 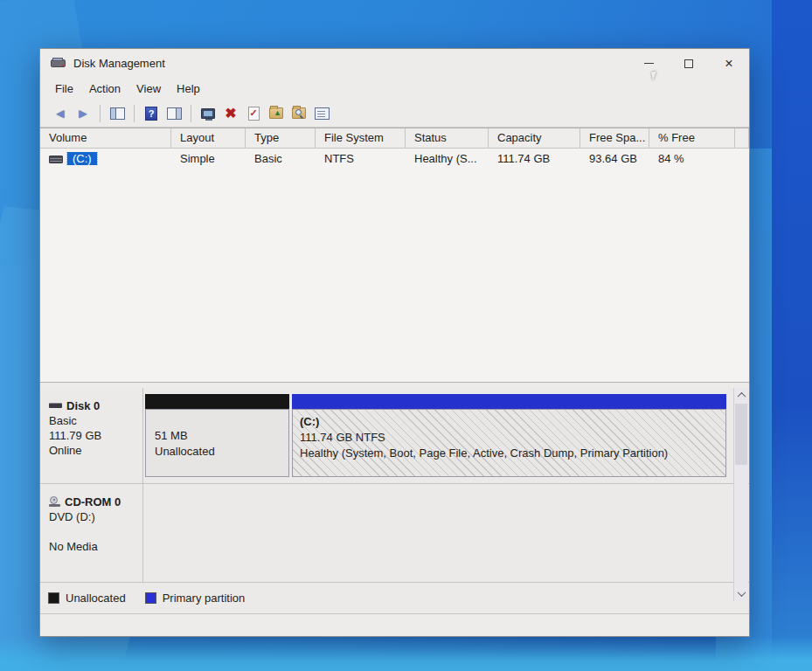 What do you see at coordinates (535, 138) in the screenshot?
I see `column-header-capacity: Capacity` at bounding box center [535, 138].